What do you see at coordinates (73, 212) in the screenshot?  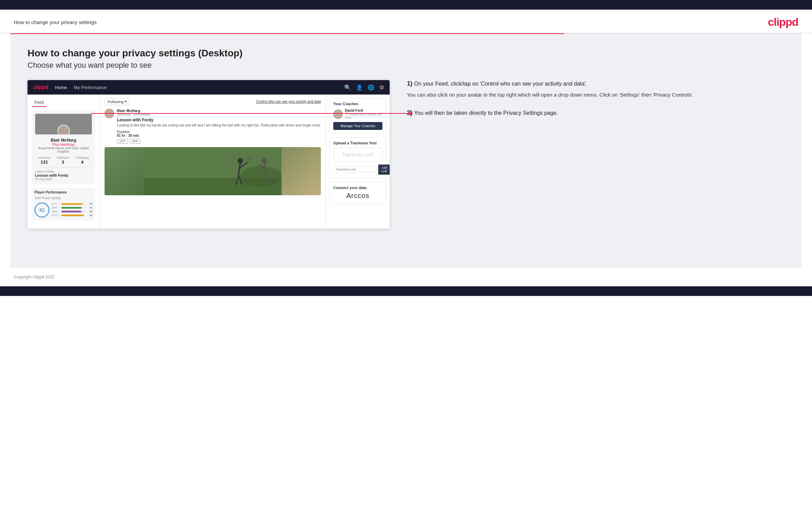 I see `bar-arg-track` at bounding box center [73, 212].